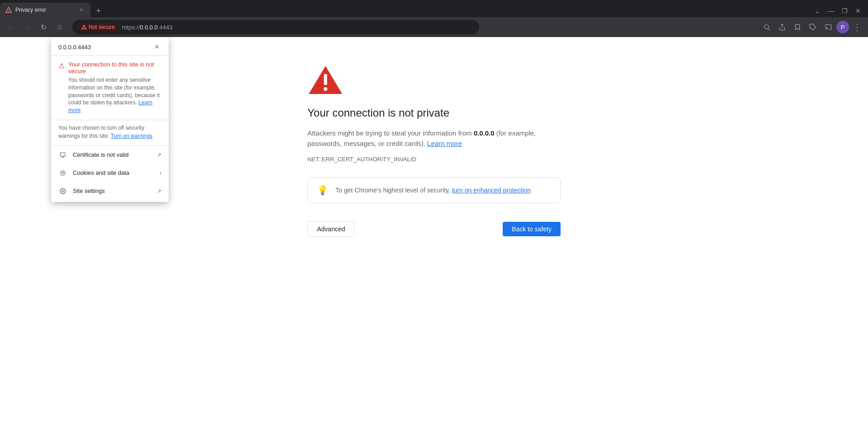 This screenshot has height=445, width=868. I want to click on profile-avatar: P, so click(843, 27).